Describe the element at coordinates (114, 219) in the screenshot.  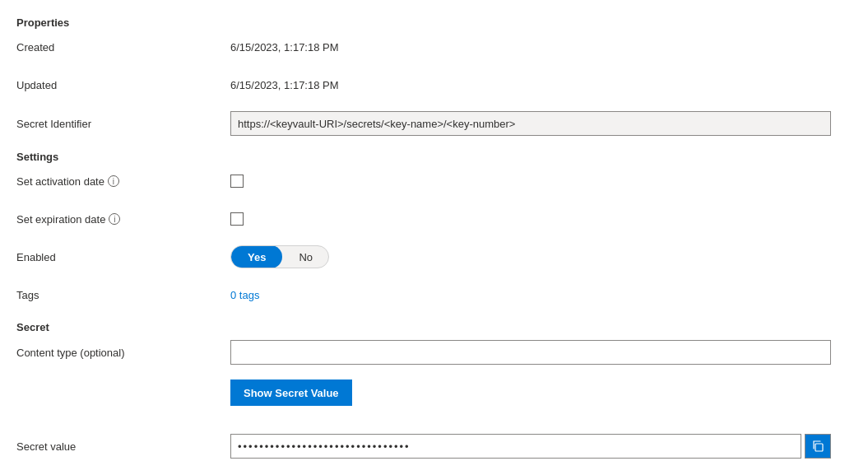
I see `expiration-info-icon: i` at that location.